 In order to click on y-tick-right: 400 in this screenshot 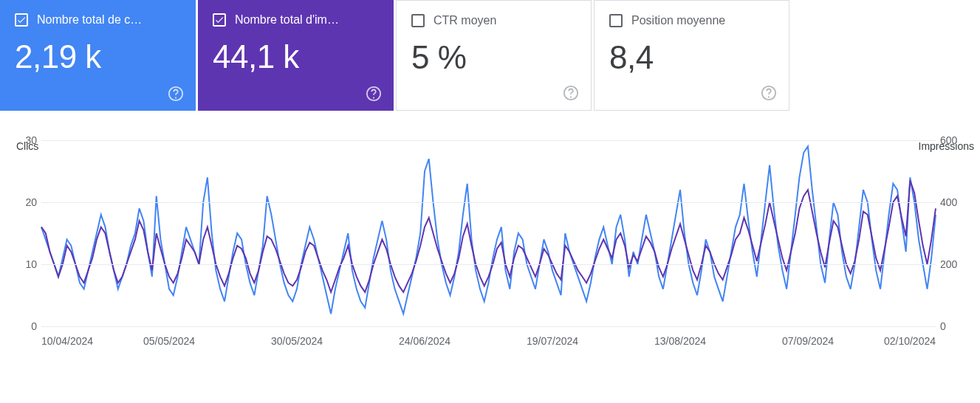, I will do `click(953, 202)`.